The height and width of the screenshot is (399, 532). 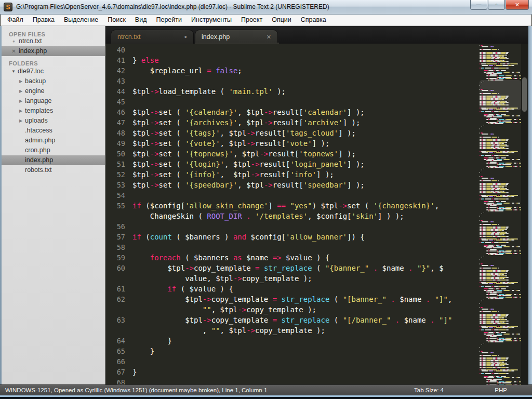 What do you see at coordinates (292, 351) in the screenshot?
I see `code-row: 65 }` at bounding box center [292, 351].